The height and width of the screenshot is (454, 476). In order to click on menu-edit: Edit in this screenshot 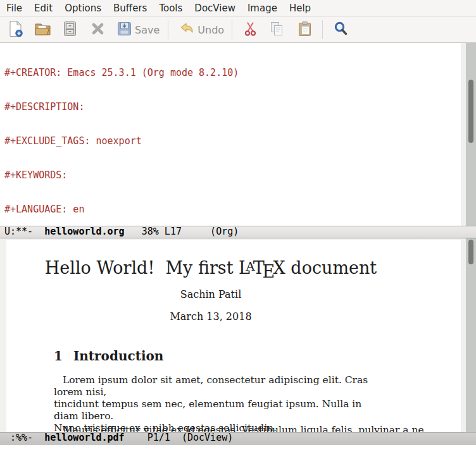, I will do `click(43, 8)`.